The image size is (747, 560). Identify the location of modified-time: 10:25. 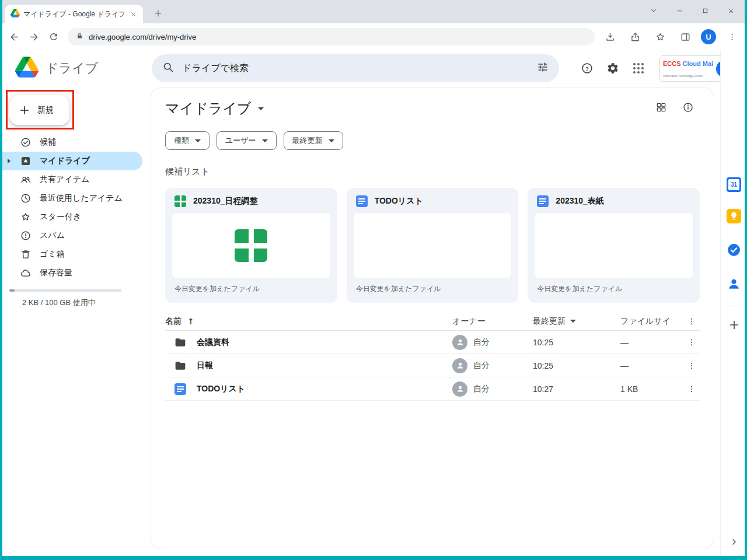
(577, 366).